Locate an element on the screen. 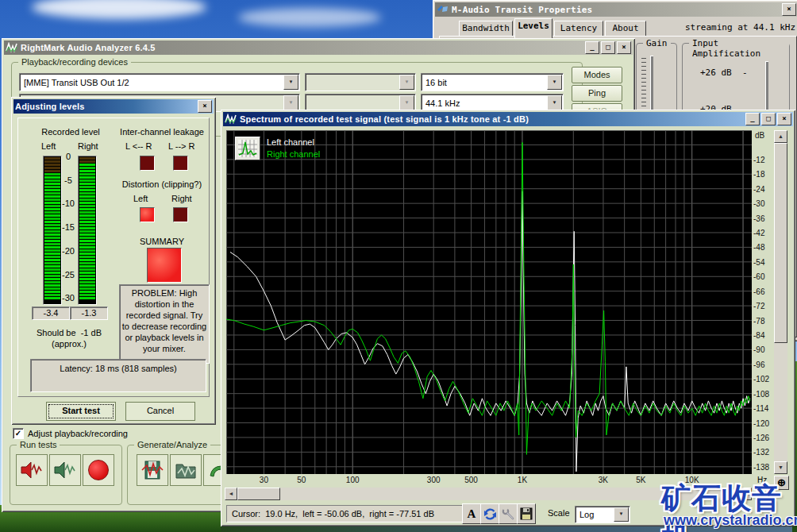 This screenshot has width=797, height=532. font-button: A is located at coordinates (472, 514).